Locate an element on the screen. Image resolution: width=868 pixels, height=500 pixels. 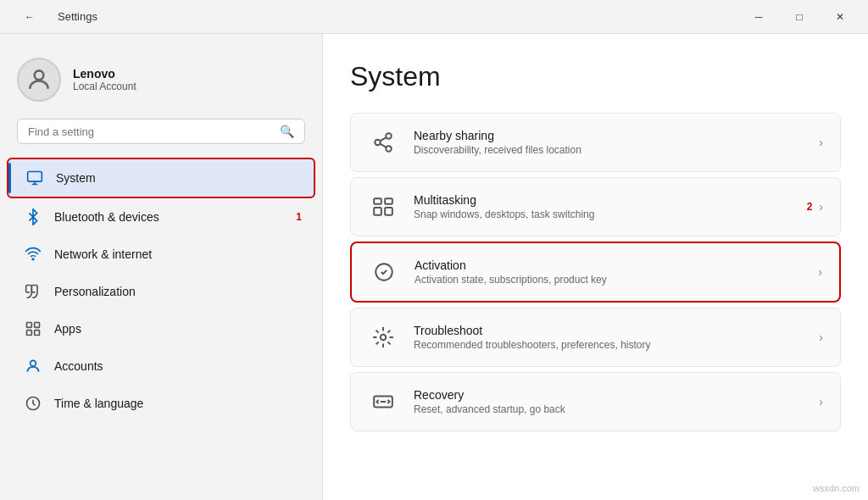
chevron-icon-recovery: › is located at coordinates (821, 402).